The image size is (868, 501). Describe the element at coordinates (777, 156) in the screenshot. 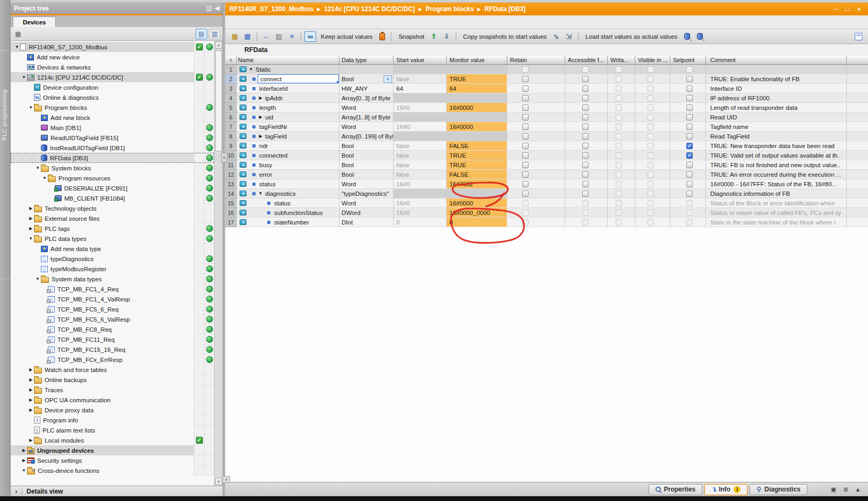

I see `comment-cell: TRUE: Valid set of output values availab…` at that location.